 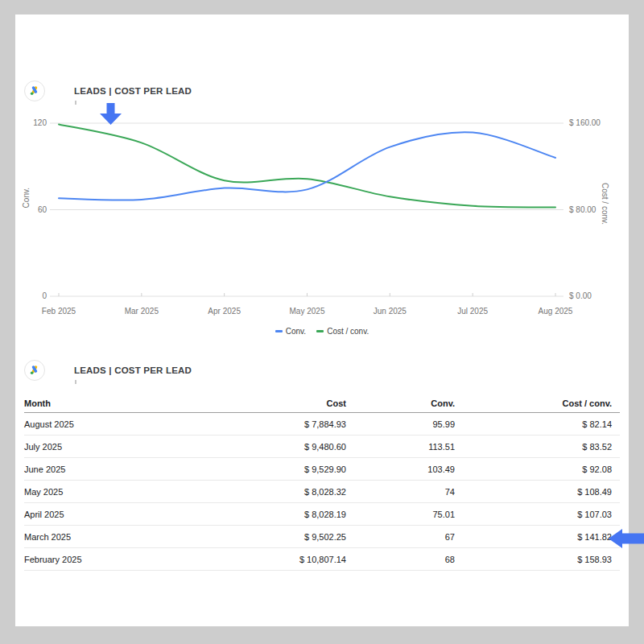 What do you see at coordinates (291, 332) in the screenshot?
I see `legend-item: Conv.` at bounding box center [291, 332].